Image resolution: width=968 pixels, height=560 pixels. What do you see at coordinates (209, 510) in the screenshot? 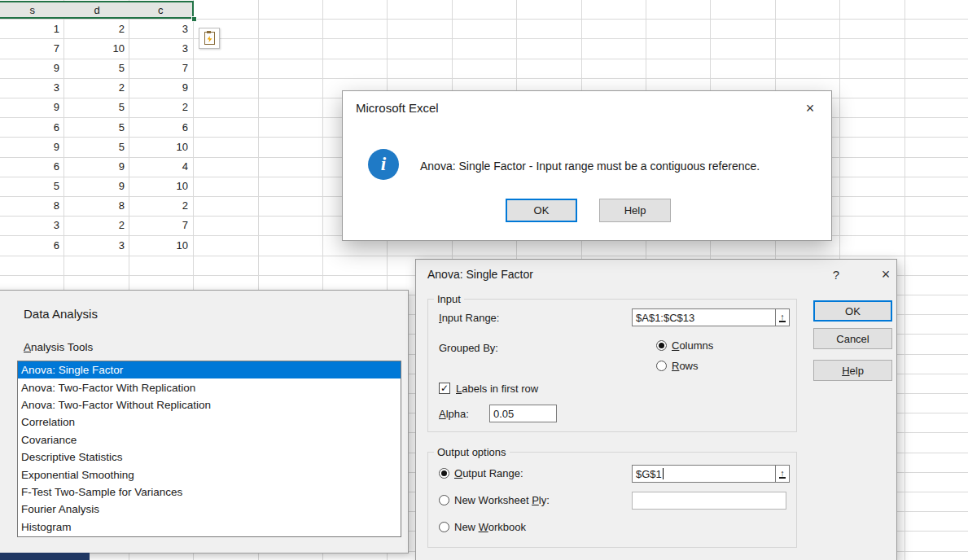
I see `analysis-tool-item: Fourier Analysis` at bounding box center [209, 510].